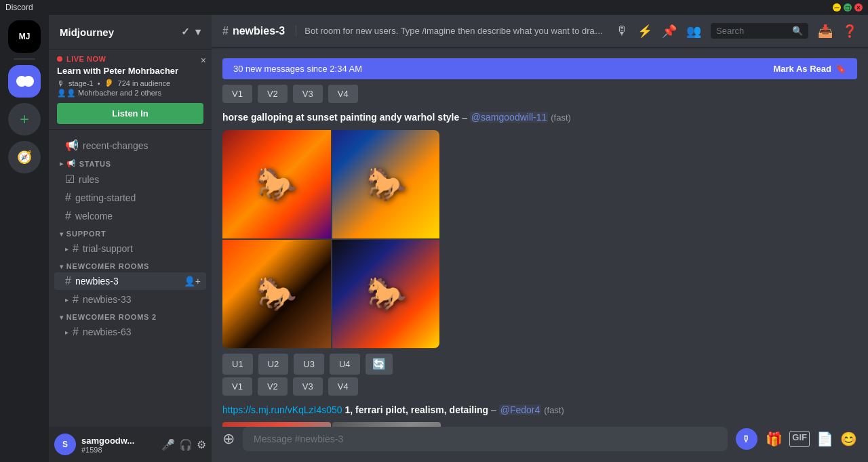  I want to click on hash-icon-trial: #, so click(76, 249).